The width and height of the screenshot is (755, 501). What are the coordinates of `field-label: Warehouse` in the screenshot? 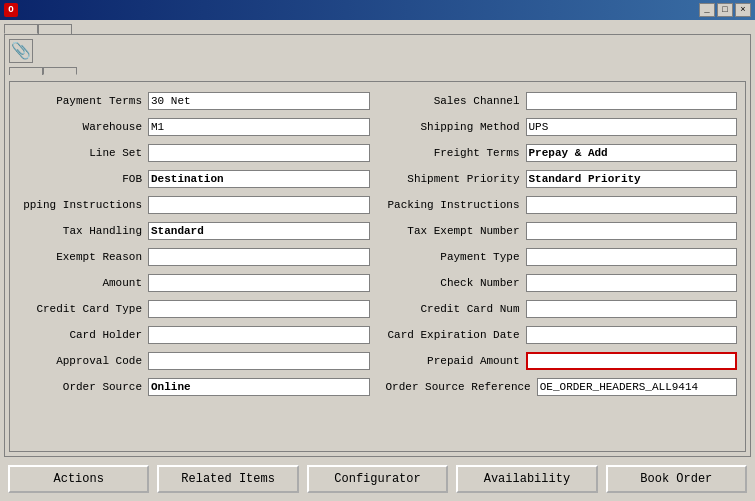 It's located at (83, 127).